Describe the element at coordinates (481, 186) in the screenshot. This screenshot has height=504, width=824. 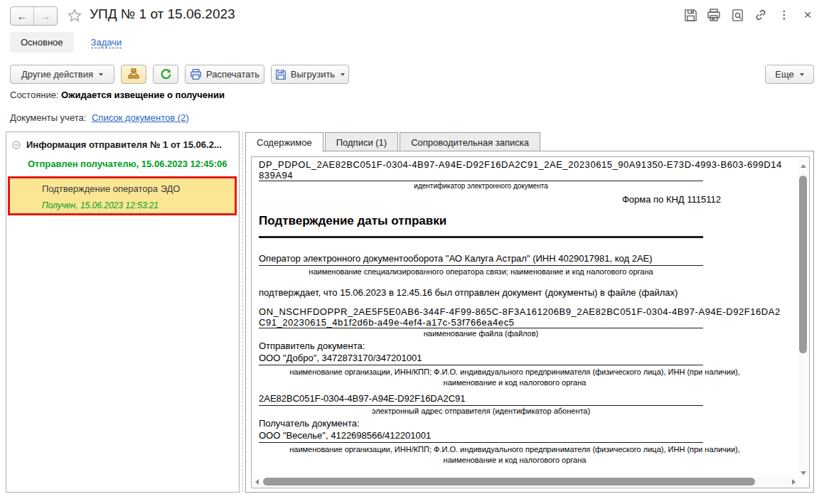
I see `identifier-caption: идентификатор электронного документа` at that location.